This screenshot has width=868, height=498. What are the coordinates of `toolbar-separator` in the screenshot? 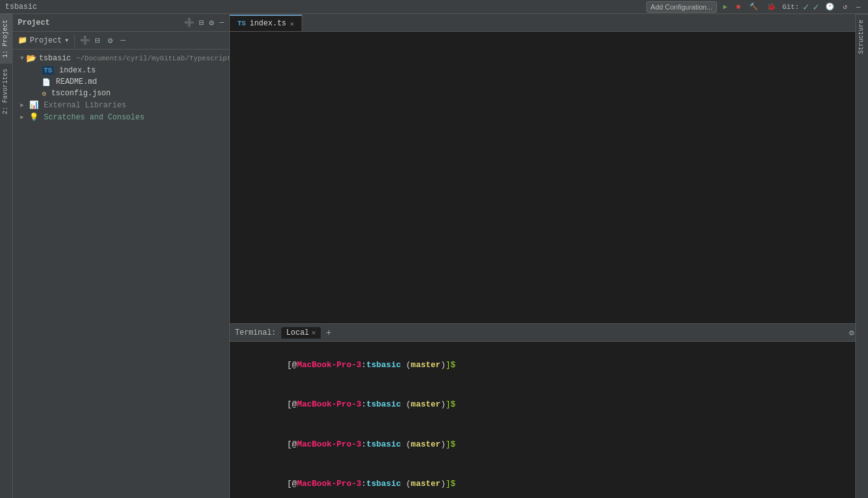 It's located at (75, 41).